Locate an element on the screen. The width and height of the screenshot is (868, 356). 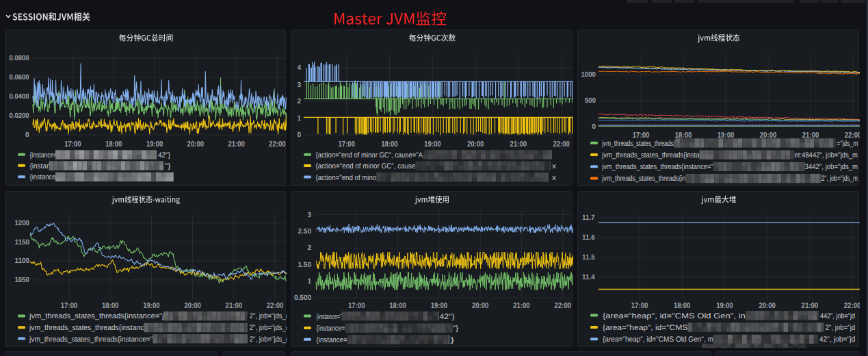
svg-text: 11.6 is located at coordinates (588, 238).